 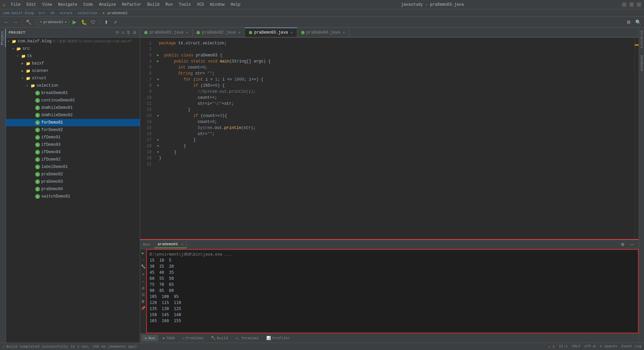 I want to click on sidebar-sort-btn: ⇅, so click(x=128, y=33).